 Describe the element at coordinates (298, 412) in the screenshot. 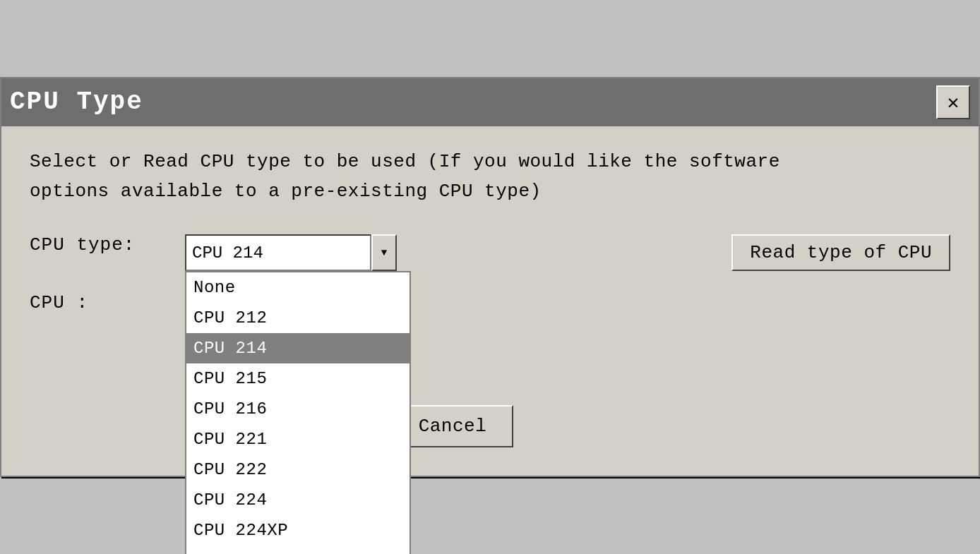

I see `dropdown-list: None CPU 212 CPU 214 CPU 215 CPU 216 CPU…` at that location.